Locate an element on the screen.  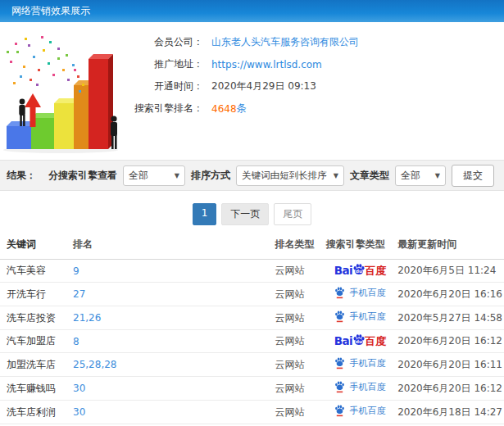
info-row-ranking-count: 搜索引擎排名： 4648 条 is located at coordinates (315, 108).